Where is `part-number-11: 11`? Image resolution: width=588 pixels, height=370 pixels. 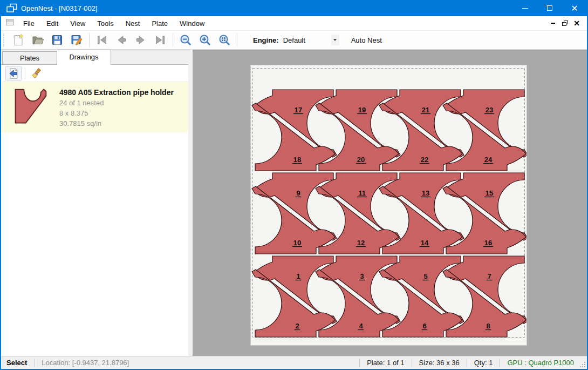 part-number-11: 11 is located at coordinates (362, 193).